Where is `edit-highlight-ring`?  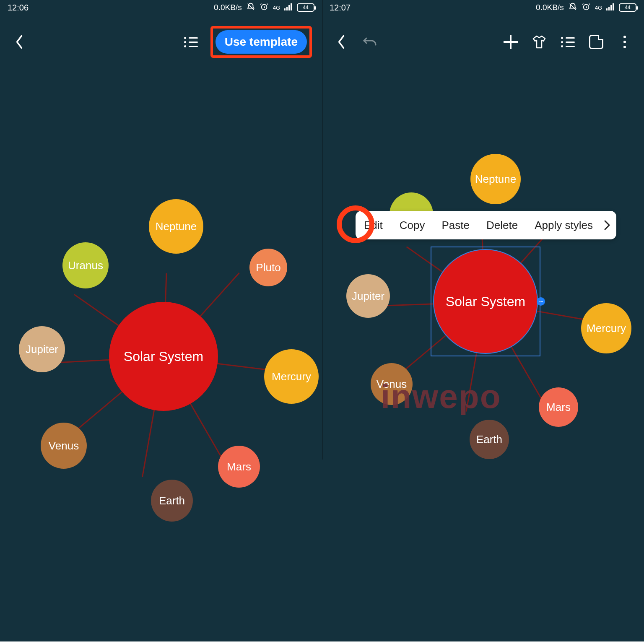
edit-highlight-ring is located at coordinates (356, 224).